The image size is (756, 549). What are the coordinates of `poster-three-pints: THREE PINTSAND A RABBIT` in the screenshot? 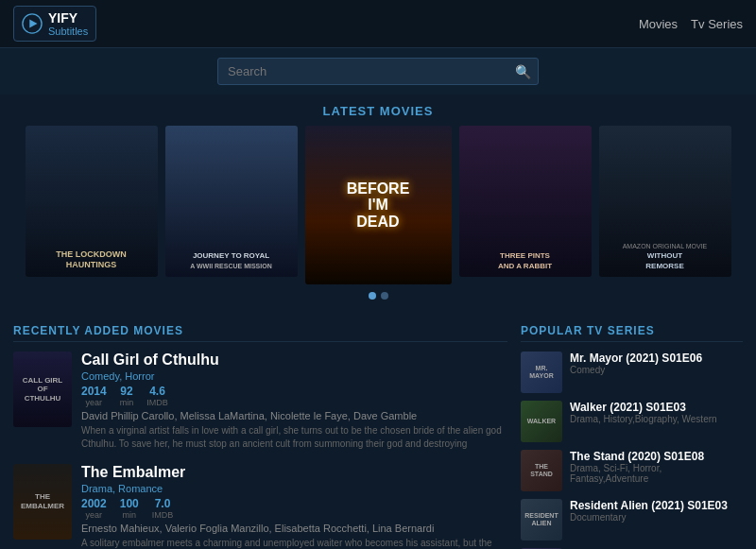 It's located at (525, 201).